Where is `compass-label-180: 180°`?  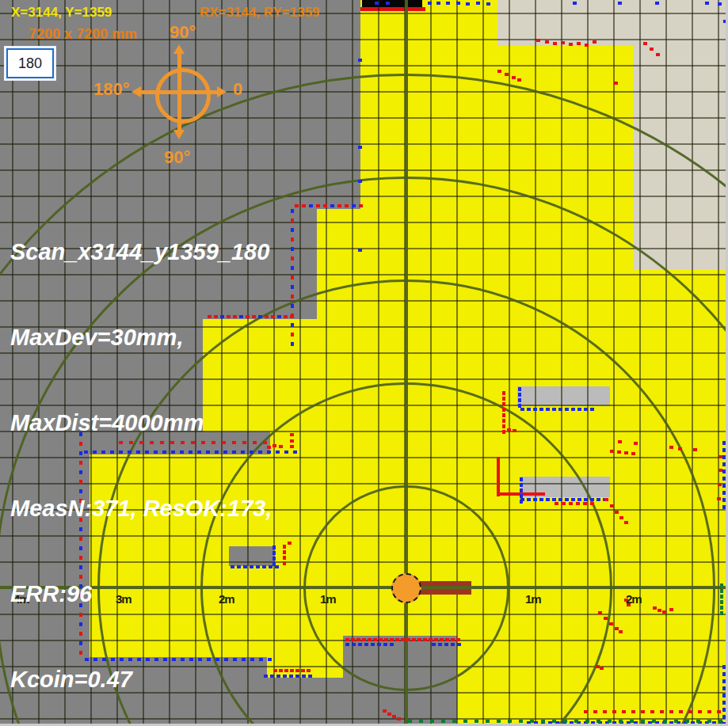 compass-label-180: 180° is located at coordinates (112, 89).